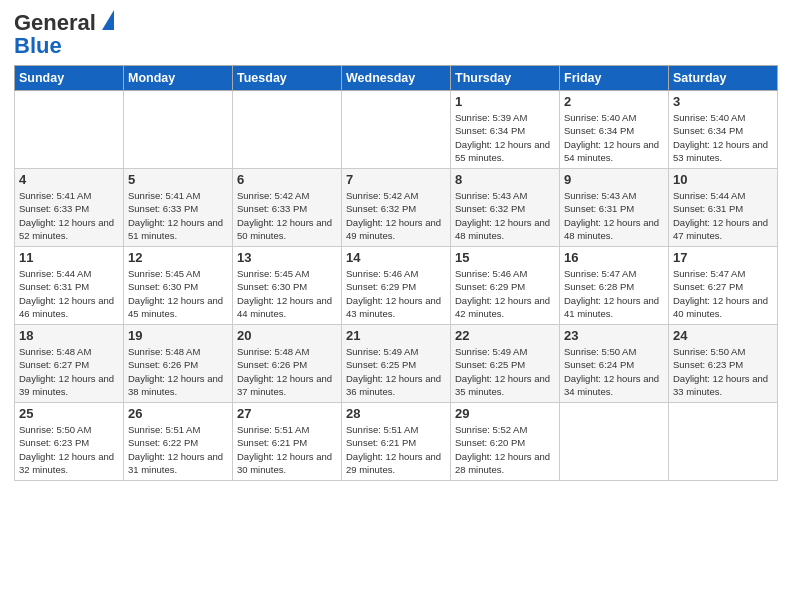  What do you see at coordinates (288, 78) in the screenshot?
I see `day-header-tuesday: Tuesday` at bounding box center [288, 78].